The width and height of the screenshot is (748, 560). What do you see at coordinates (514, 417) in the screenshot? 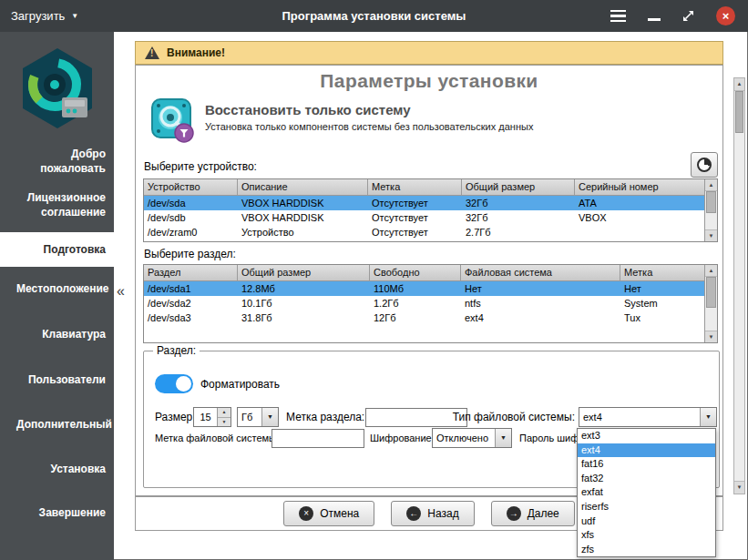
I see `fs-type-label: Тип файловой системы:` at bounding box center [514, 417].